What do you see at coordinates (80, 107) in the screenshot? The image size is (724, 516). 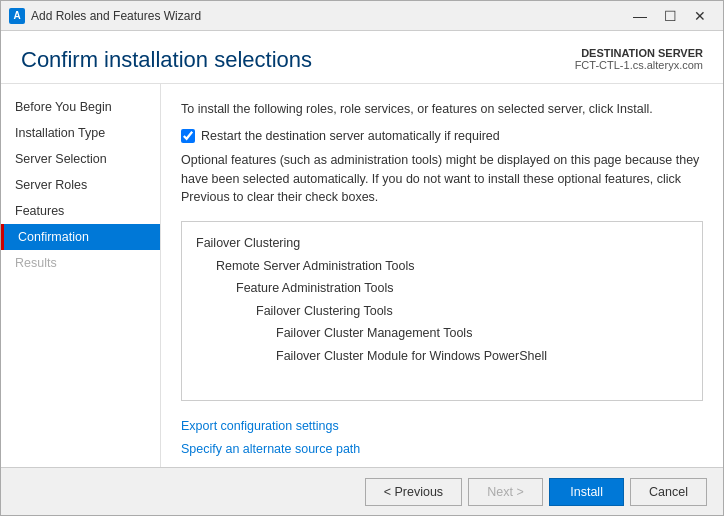 I see `sidebar-item-before-you-begin: Before You Begin` at bounding box center [80, 107].